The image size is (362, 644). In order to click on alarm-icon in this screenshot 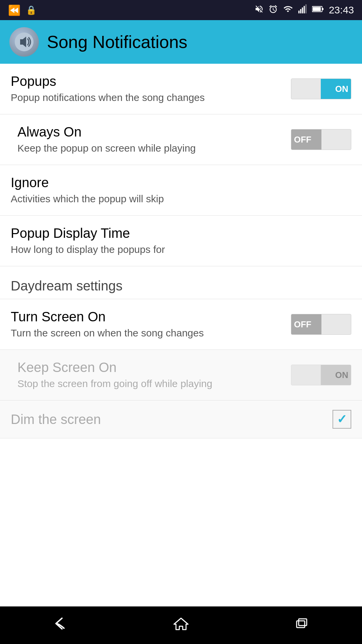, I will do `click(273, 10)`.